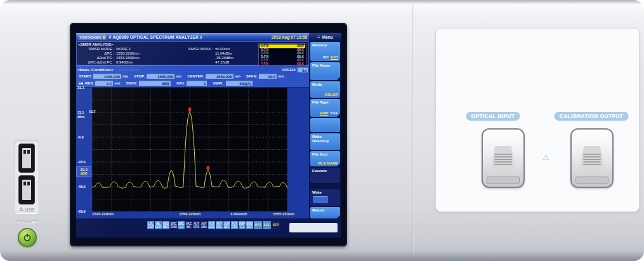  I want to click on softkey-vac-wl: VACWL, so click(189, 225).